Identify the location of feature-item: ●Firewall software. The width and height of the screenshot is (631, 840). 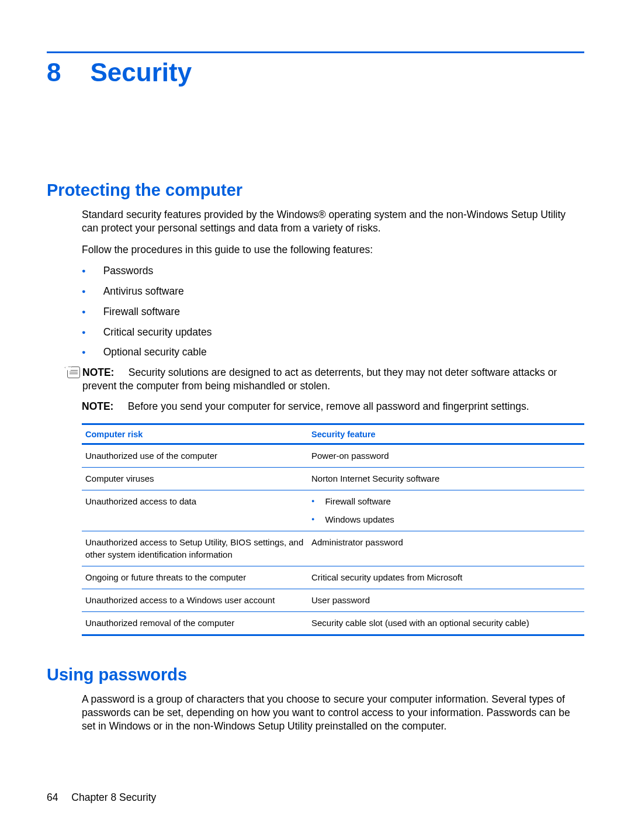
(333, 312).